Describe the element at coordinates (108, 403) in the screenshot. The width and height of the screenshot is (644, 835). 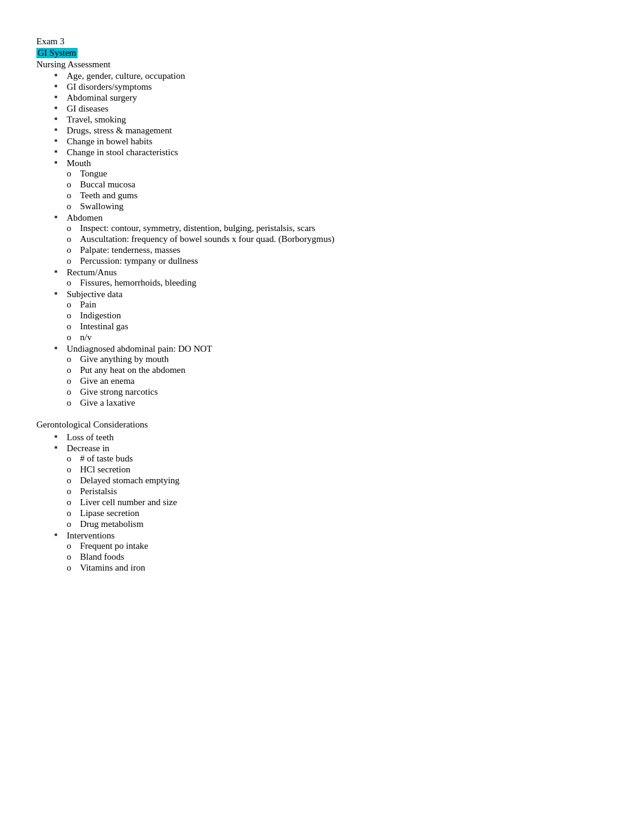
I see `sub-list-item-text: Give a laxative` at that location.